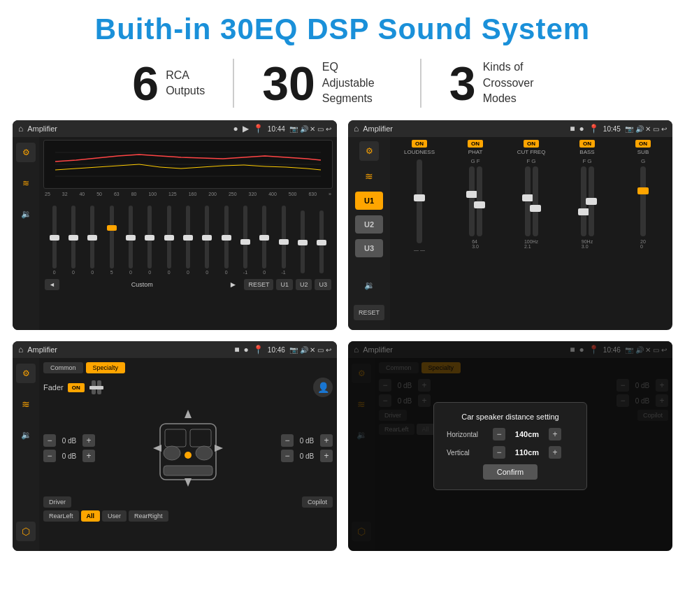  I want to click on freq-25: 25, so click(48, 194).